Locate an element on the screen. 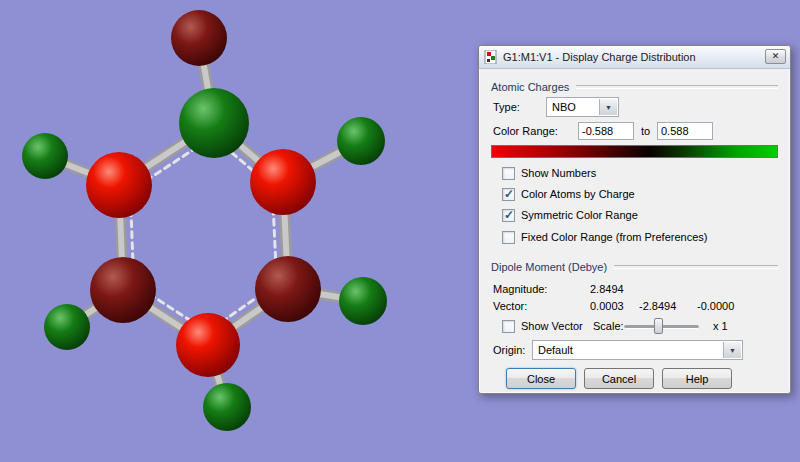 The image size is (800, 462). show-vector-checkbox is located at coordinates (508, 326).